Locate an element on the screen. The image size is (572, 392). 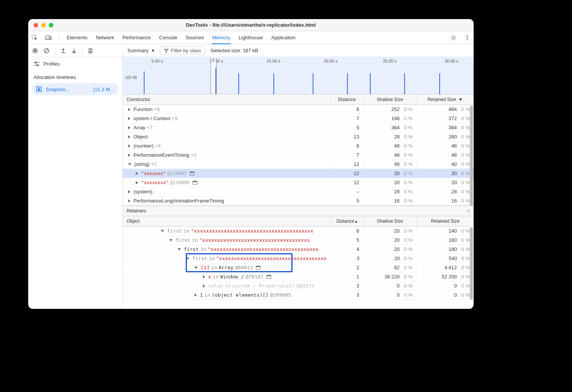
hamburger-icon: ≡ is located at coordinates (468, 211).